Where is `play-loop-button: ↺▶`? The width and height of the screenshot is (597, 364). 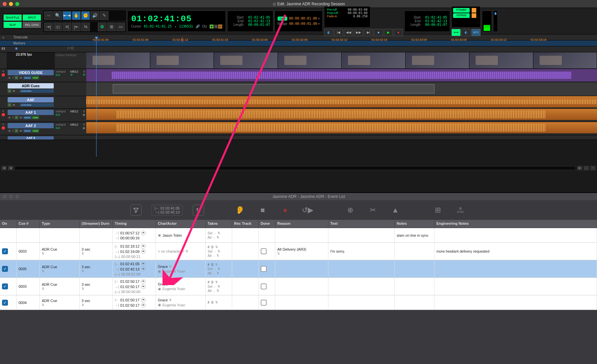 play-loop-button: ↺▶ is located at coordinates (308, 210).